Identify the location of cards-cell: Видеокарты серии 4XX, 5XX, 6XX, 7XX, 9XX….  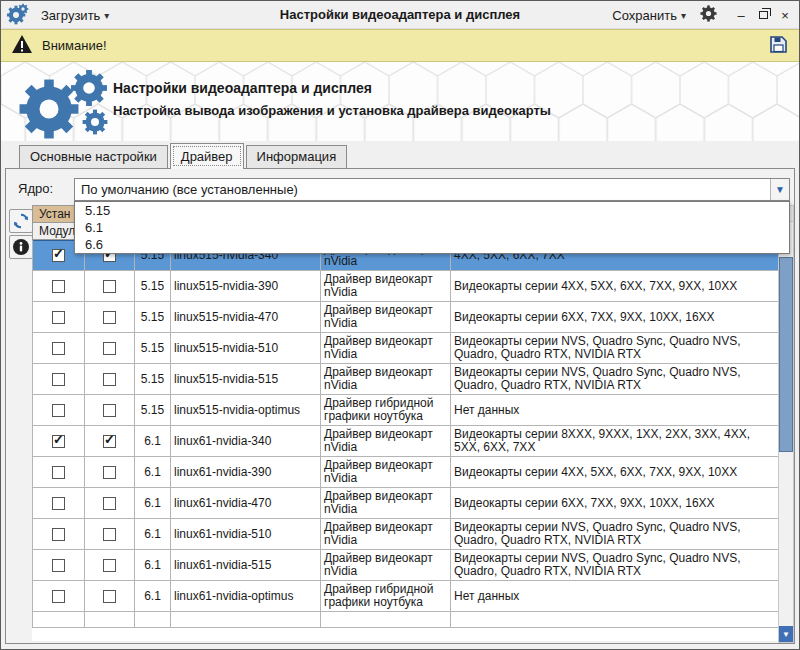
(615, 472).